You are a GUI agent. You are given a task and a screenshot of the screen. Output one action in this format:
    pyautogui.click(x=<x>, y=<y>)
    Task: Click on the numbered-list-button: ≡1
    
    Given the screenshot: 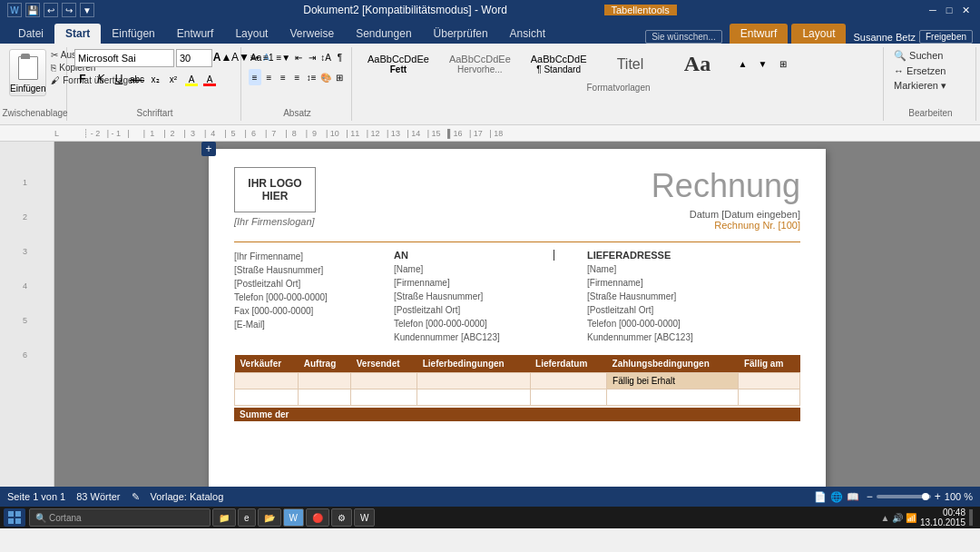 What is the action you would take?
    pyautogui.click(x=269, y=57)
    